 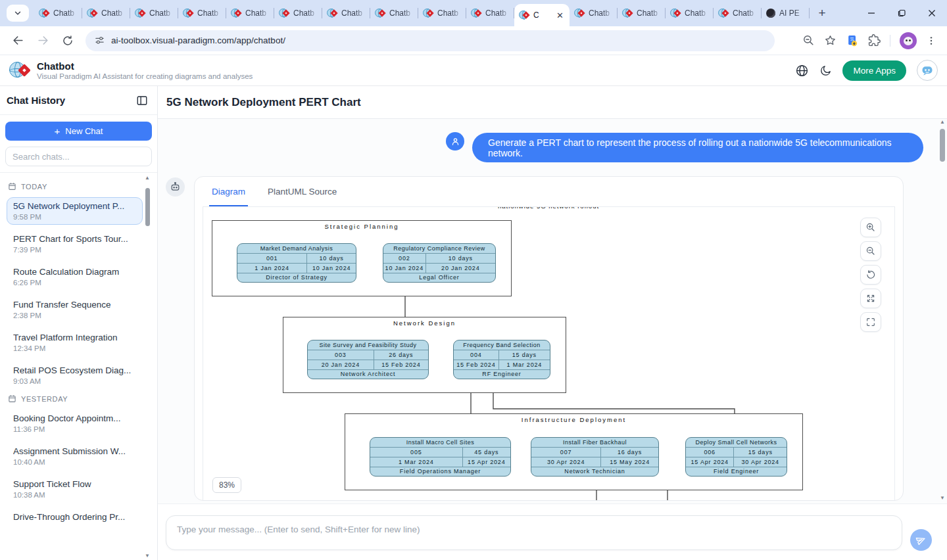 I want to click on task-owner: Director of Strategy, so click(x=297, y=278).